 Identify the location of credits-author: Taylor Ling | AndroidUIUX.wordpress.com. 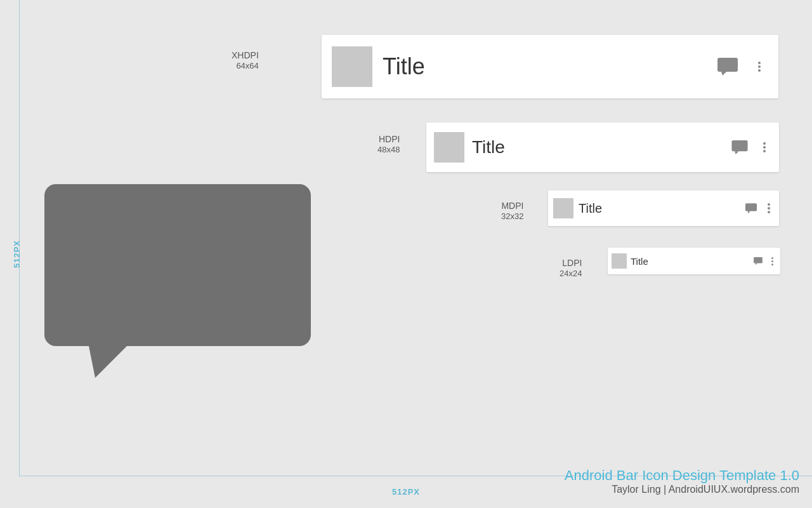
(682, 490).